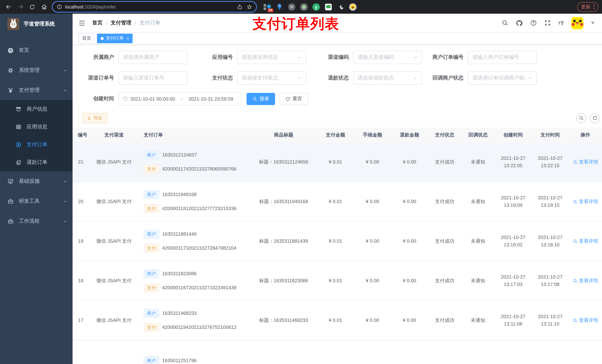  What do you see at coordinates (126, 99) in the screenshot?
I see `clock-icon` at bounding box center [126, 99].